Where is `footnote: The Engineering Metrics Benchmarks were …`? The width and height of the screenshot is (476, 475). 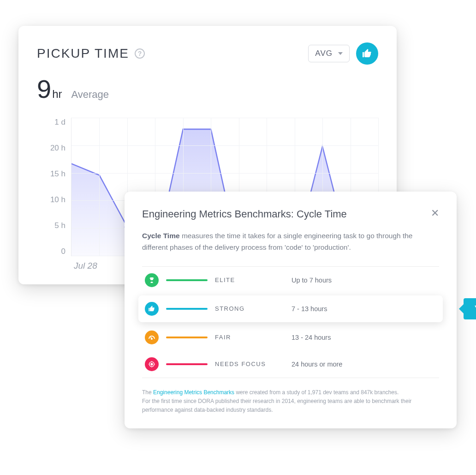 footnote: The Engineering Metrics Benchmarks were … is located at coordinates (291, 402).